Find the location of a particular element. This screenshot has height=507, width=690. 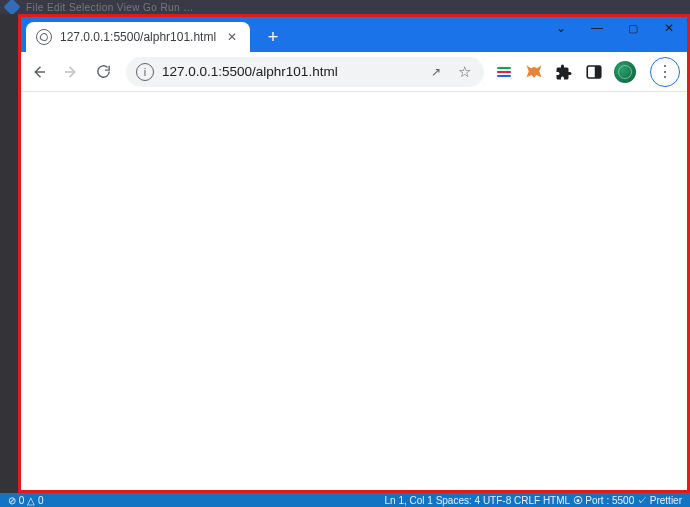

minimize-icon: — is located at coordinates (597, 28).